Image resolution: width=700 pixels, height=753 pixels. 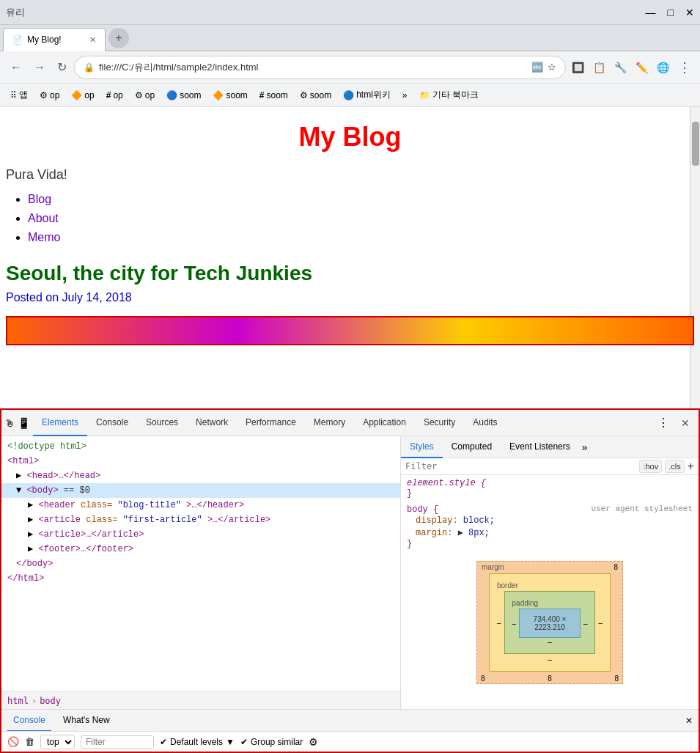 I want to click on levels-dropdown-arrow: ▼, so click(x=230, y=742).